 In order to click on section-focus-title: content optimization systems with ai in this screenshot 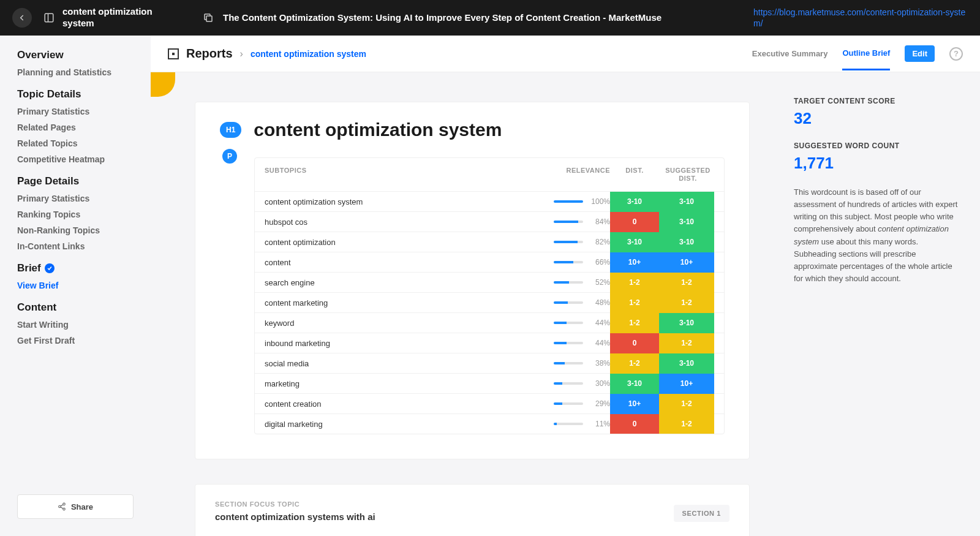, I will do `click(295, 517)`.